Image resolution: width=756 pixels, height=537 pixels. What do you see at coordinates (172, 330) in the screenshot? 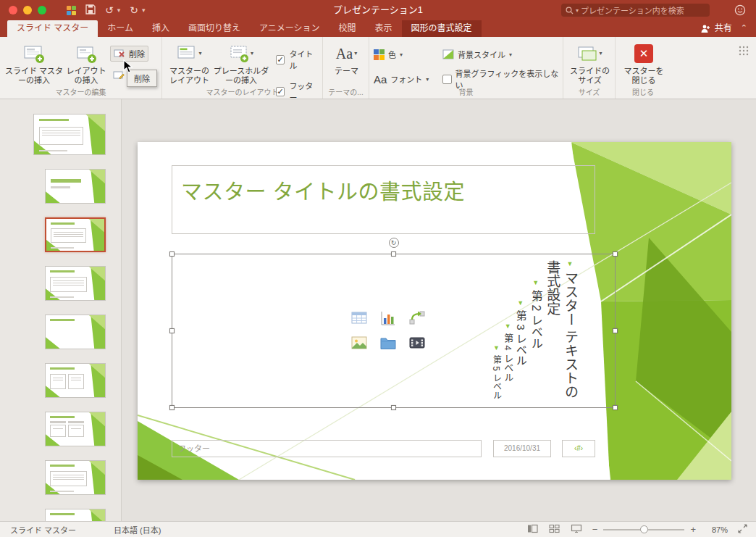
I see `resize-handle-w` at bounding box center [172, 330].